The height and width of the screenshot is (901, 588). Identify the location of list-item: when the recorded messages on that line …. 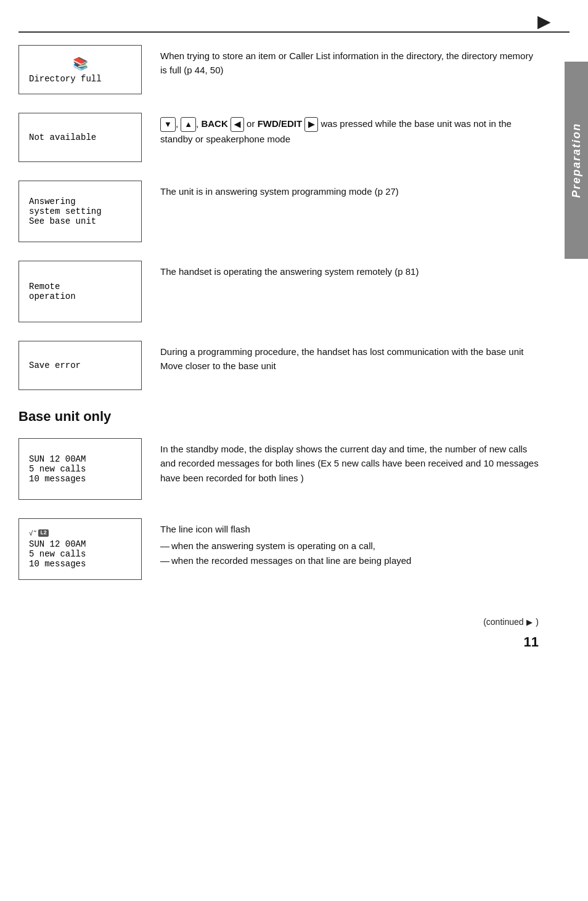
(349, 561).